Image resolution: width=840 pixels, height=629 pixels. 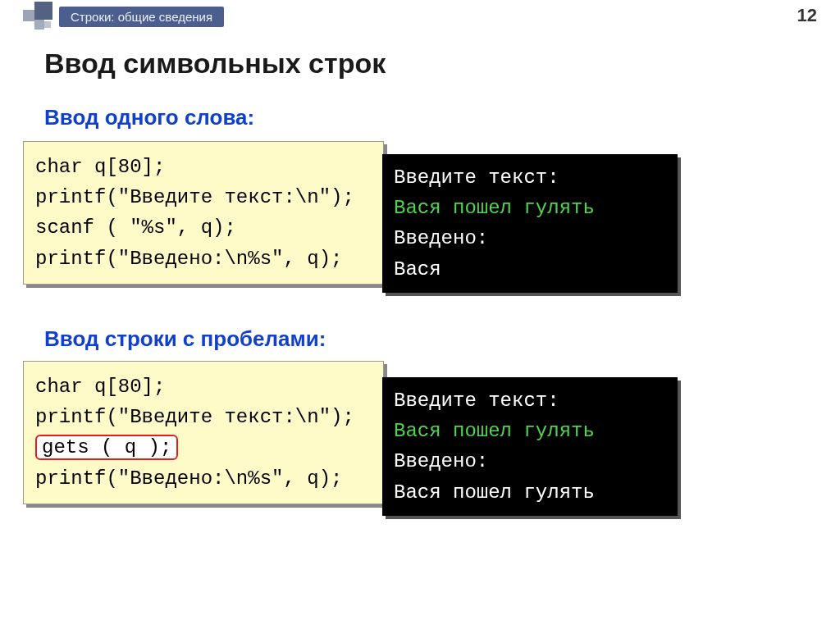 What do you see at coordinates (203, 448) in the screenshot?
I see `code-line: gets ( q );` at bounding box center [203, 448].